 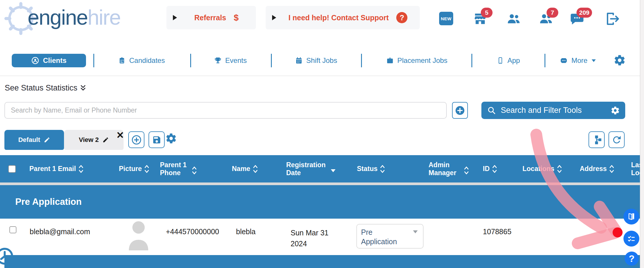 What do you see at coordinates (230, 61) in the screenshot?
I see `tab-events: Events` at bounding box center [230, 61].